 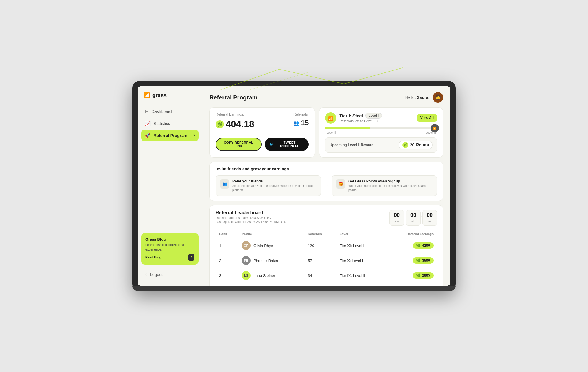 What do you see at coordinates (170, 168) in the screenshot?
I see `nav-menu: ⊞ Dashboard 📈 Statistics 🚀 Referral Prog…` at bounding box center [170, 168].